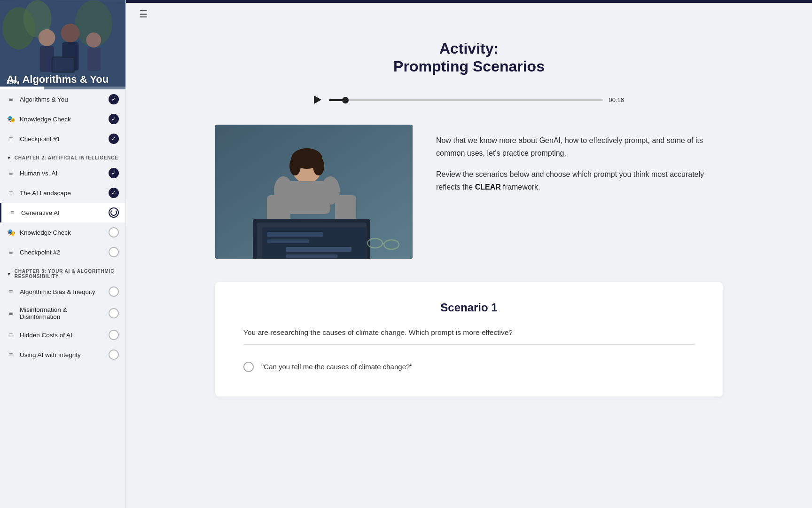 The height and width of the screenshot is (508, 812). I want to click on page-title-line2: Prompting Scenarios, so click(469, 66).